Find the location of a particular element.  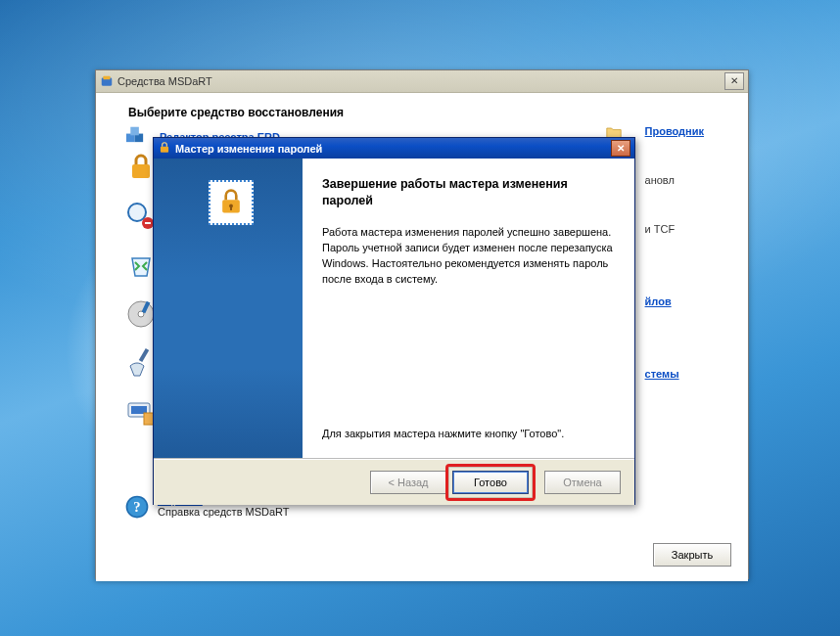

fragment-link-1: йлов is located at coordinates (658, 301).